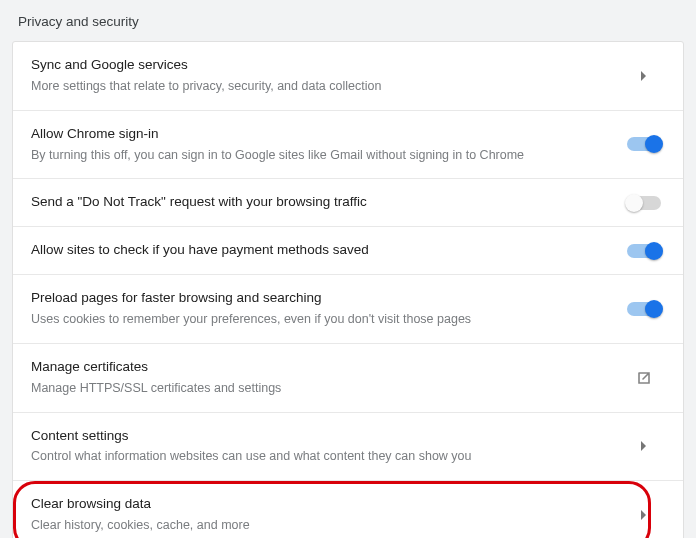 Image resolution: width=696 pixels, height=538 pixels. What do you see at coordinates (321, 388) in the screenshot?
I see `row-subtitle: Manage HTTPS/SSL certificates and settin…` at bounding box center [321, 388].